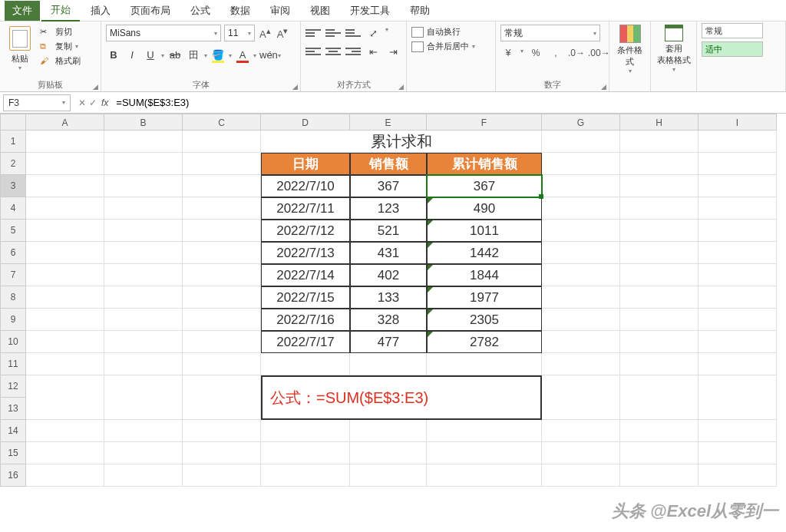 The height and width of the screenshot is (532, 786). I want to click on cell-C4, so click(222, 209).